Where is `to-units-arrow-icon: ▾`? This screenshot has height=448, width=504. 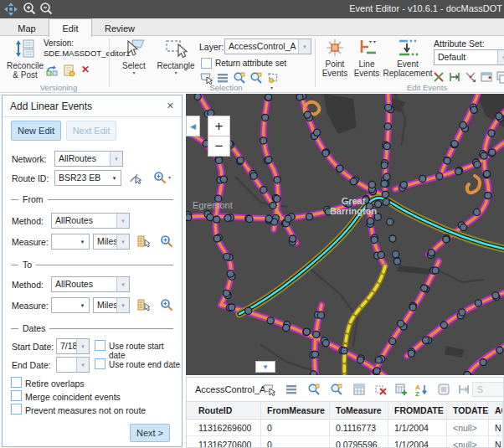 to-units-arrow-icon: ▾ is located at coordinates (122, 305).